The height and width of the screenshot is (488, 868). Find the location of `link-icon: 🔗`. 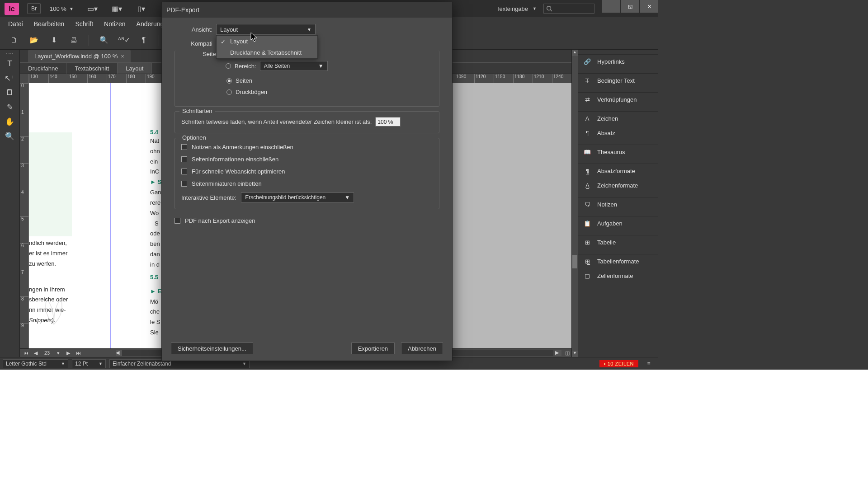

link-icon: 🔗 is located at coordinates (587, 62).